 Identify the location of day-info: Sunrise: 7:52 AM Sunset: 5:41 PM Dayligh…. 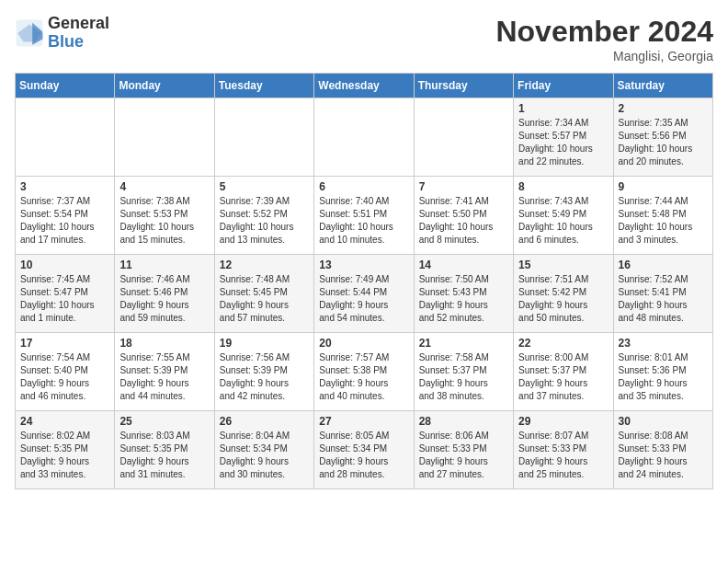
(664, 299).